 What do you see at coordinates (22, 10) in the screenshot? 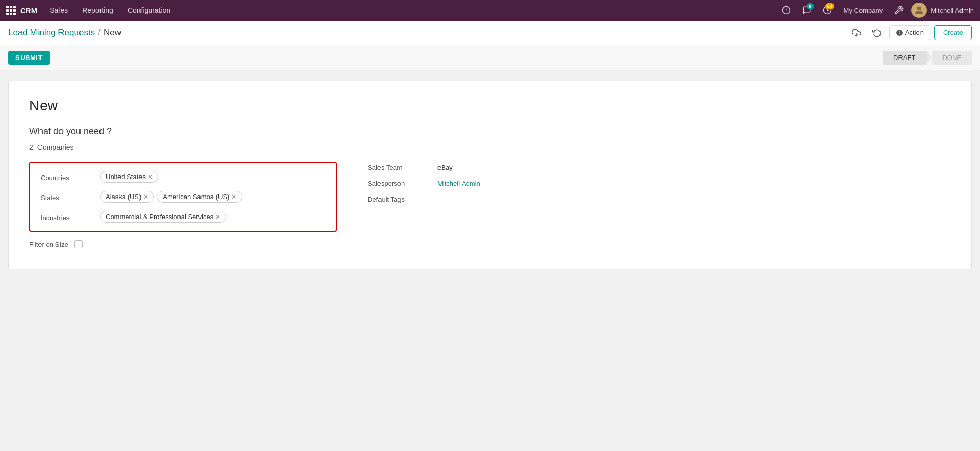
I see `brand: CRM` at bounding box center [22, 10].